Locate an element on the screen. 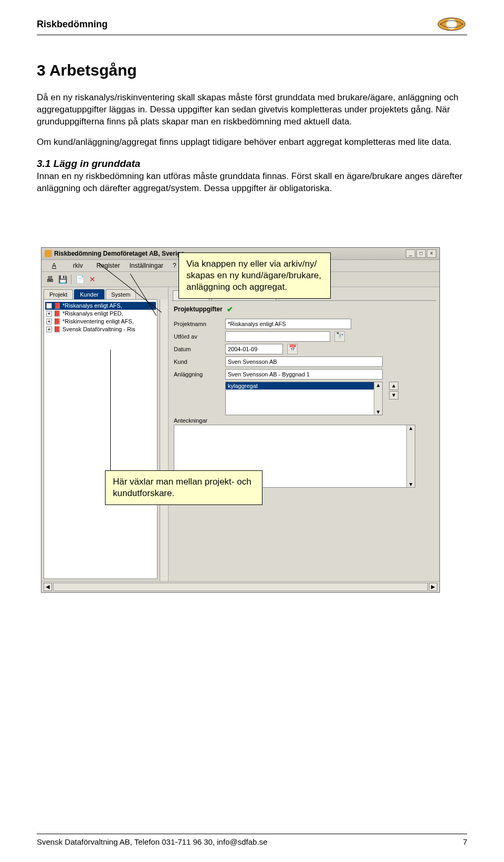  tree-item-0: + 📕 *Riskanalys enligt AFS, is located at coordinates (101, 306).